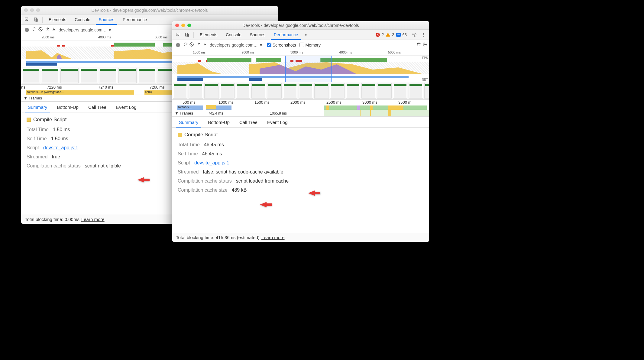 Image resolution: width=644 pixels, height=360 pixels. Describe the element at coordinates (301, 35) in the screenshot. I see `main-tabbar: Elements Console Sources Performance » ✕…` at that location.